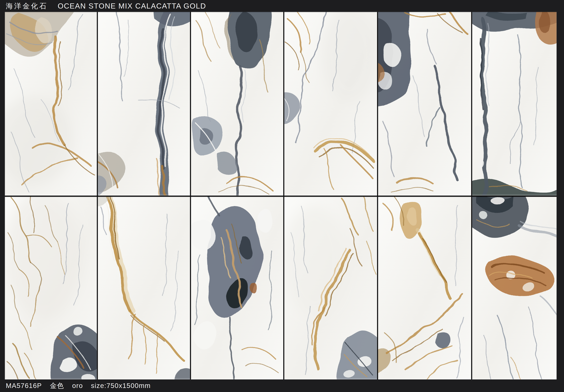  What do you see at coordinates (237, 104) in the screenshot?
I see `marble-tile-r1-c3` at bounding box center [237, 104].